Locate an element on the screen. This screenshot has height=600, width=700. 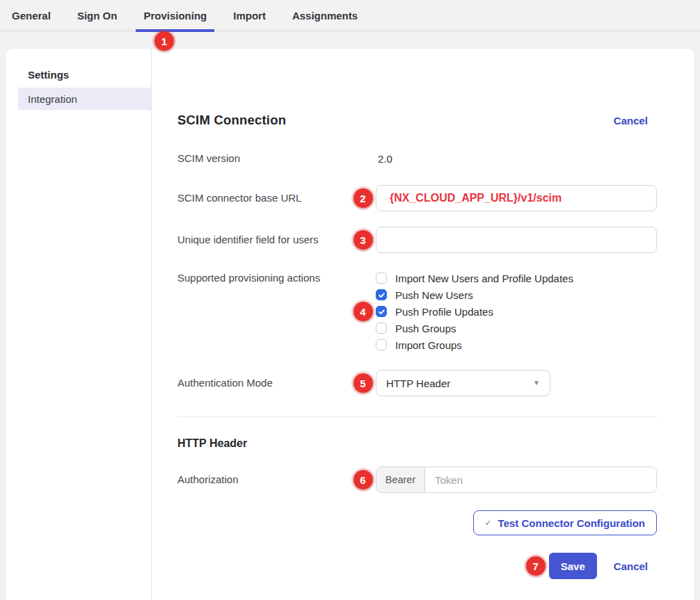
auth-mode-select: HTTP Header ▼ is located at coordinates (463, 383).